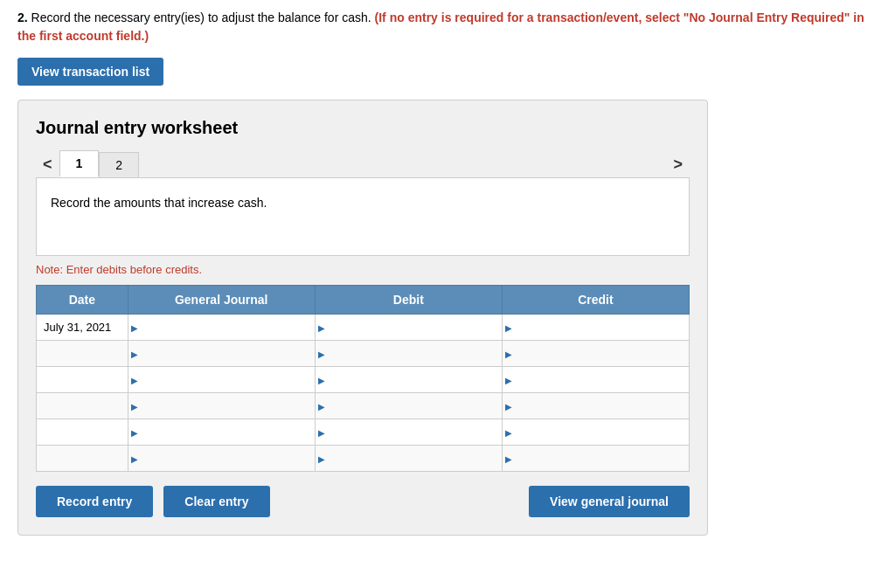 This screenshot has width=895, height=588. What do you see at coordinates (364, 301) in the screenshot?
I see `table-header-row: Date General Journal Debit Credit` at bounding box center [364, 301].